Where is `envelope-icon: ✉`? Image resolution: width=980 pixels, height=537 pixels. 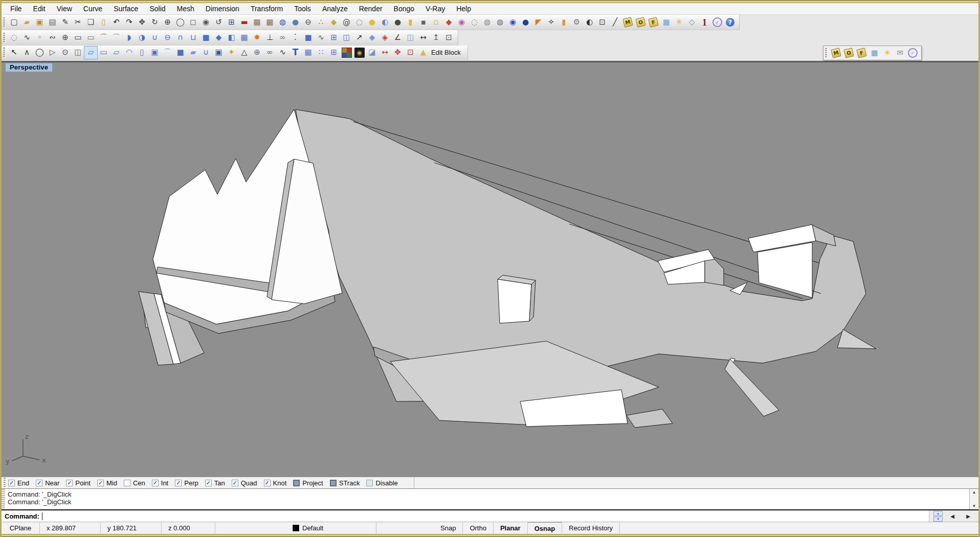 envelope-icon: ✉ is located at coordinates (900, 53).